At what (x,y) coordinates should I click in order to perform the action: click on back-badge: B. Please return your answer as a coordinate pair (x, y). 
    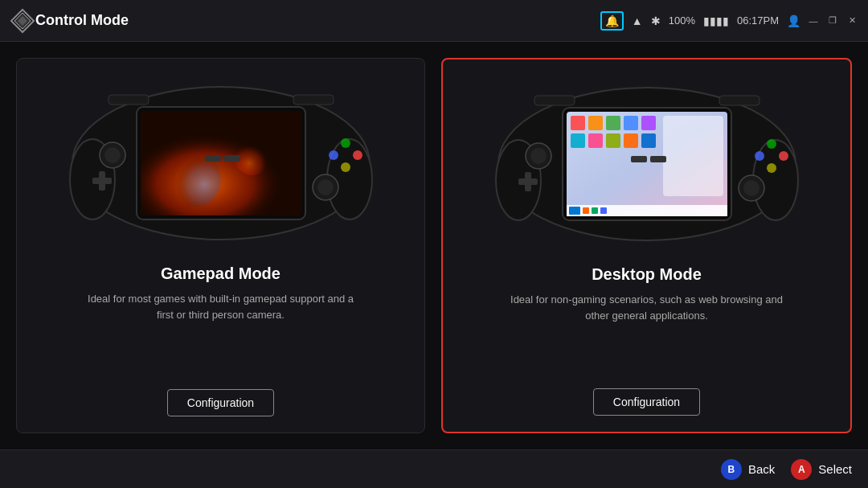
    Looking at the image, I should click on (731, 470).